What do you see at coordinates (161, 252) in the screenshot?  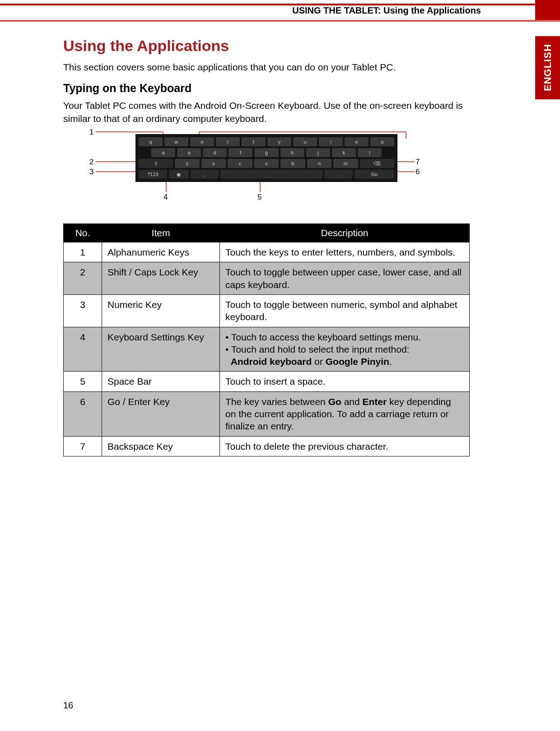 I see `cell-item: Alphanumeric Keys` at bounding box center [161, 252].